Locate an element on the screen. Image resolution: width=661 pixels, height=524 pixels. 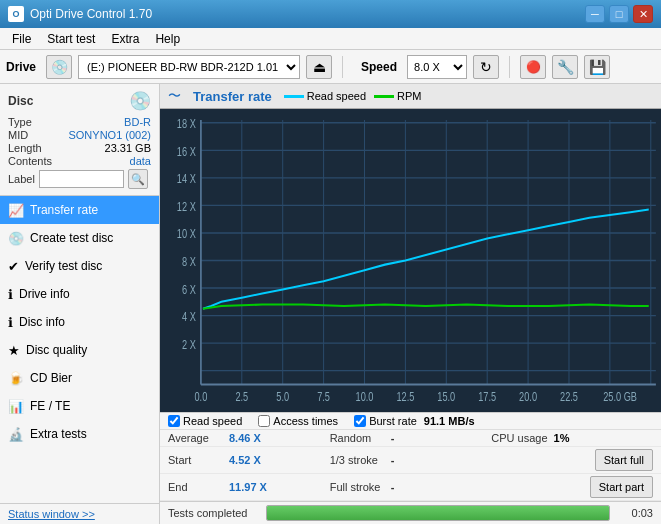
sidebar-item-disc-quality-label: Disc quality is located at coordinates (56, 350).